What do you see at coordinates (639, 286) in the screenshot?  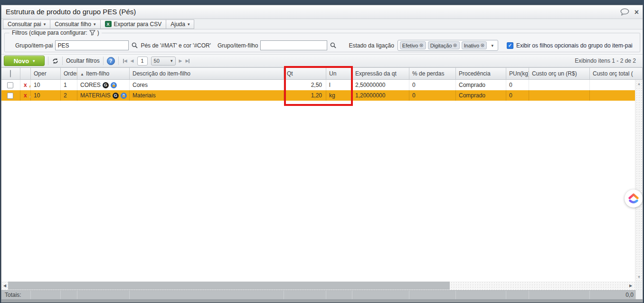 I see `scrollbar-corner` at bounding box center [639, 286].